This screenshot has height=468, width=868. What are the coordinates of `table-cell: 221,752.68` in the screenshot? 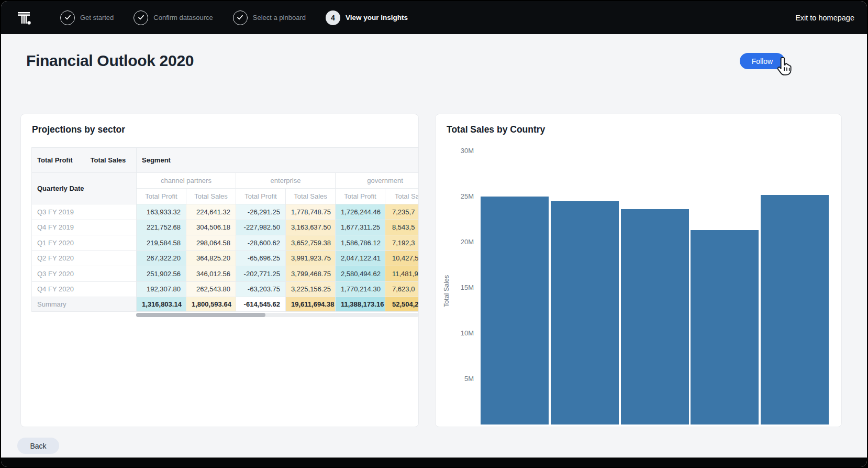 It's located at (161, 227).